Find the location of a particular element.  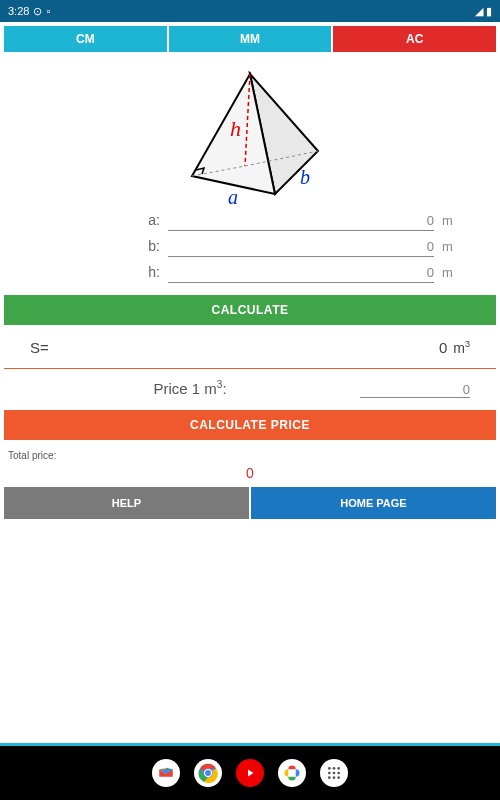

tab-ac: AC is located at coordinates (414, 39).